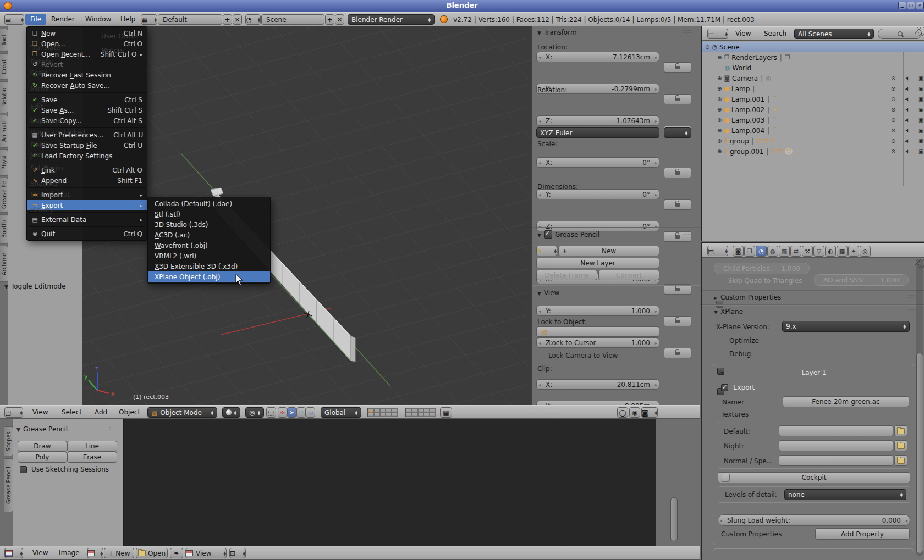 The image size is (924, 560). What do you see at coordinates (231, 412) in the screenshot?
I see `viewport-shading-select: ▲▼` at bounding box center [231, 412].